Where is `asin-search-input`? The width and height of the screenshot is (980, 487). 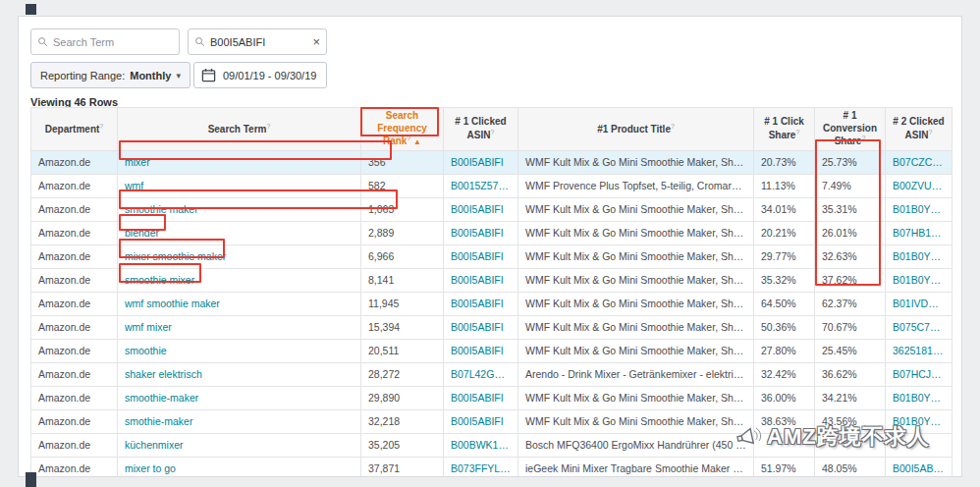
asin-search-input is located at coordinates (259, 42).